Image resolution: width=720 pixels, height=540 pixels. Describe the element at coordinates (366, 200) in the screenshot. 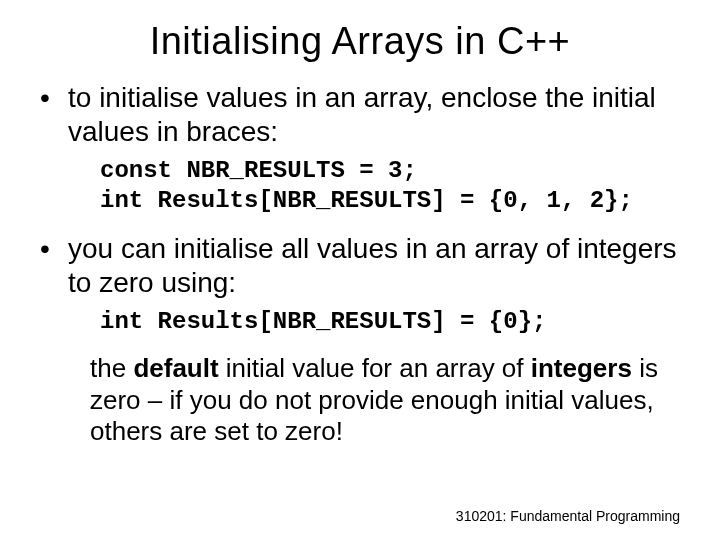

I see `code-line: int Results[NBR_RESULTS] = {0, 1, 2};` at that location.